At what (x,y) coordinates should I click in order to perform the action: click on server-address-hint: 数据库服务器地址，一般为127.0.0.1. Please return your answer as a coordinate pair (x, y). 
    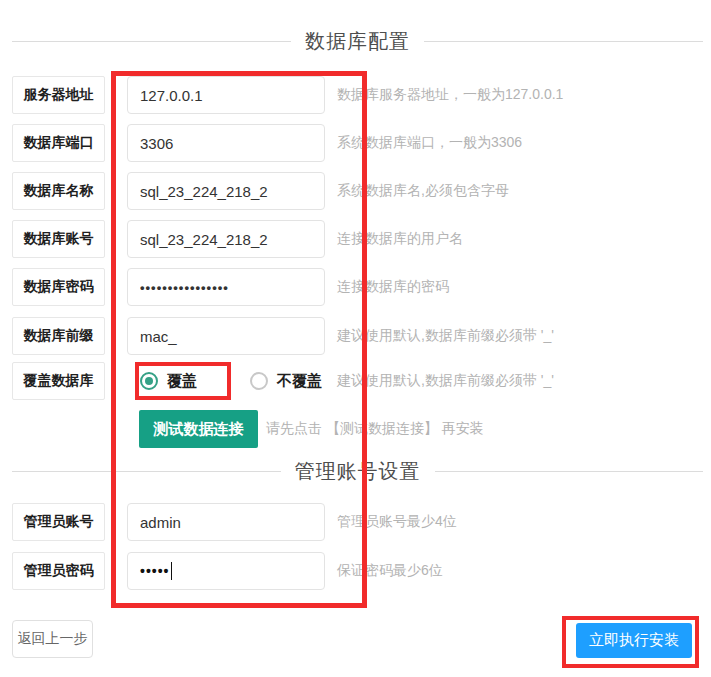
    Looking at the image, I should click on (450, 95).